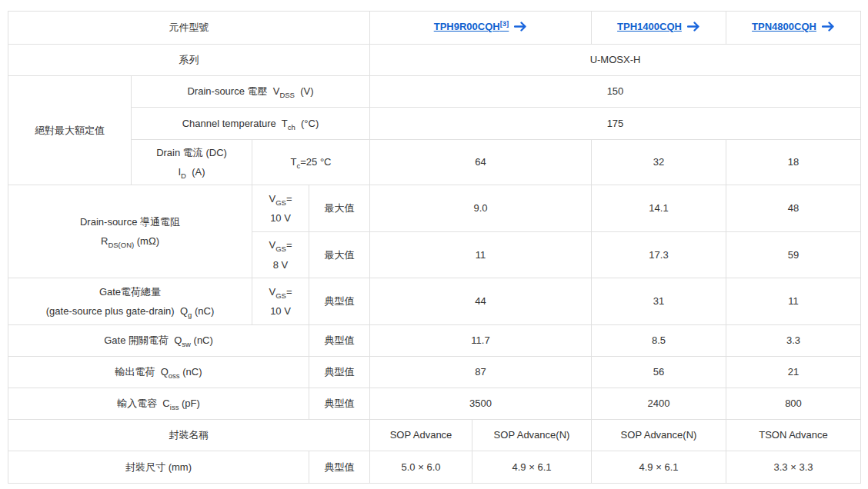 This screenshot has height=489, width=868. What do you see at coordinates (794, 404) in the screenshot?
I see `value-cell: 800` at bounding box center [794, 404].